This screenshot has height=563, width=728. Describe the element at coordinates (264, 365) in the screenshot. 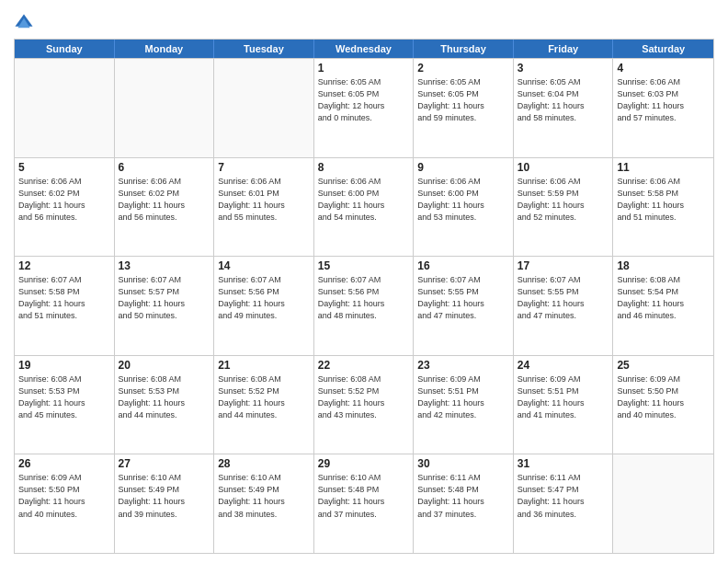

I see `day-number: 21` at that location.